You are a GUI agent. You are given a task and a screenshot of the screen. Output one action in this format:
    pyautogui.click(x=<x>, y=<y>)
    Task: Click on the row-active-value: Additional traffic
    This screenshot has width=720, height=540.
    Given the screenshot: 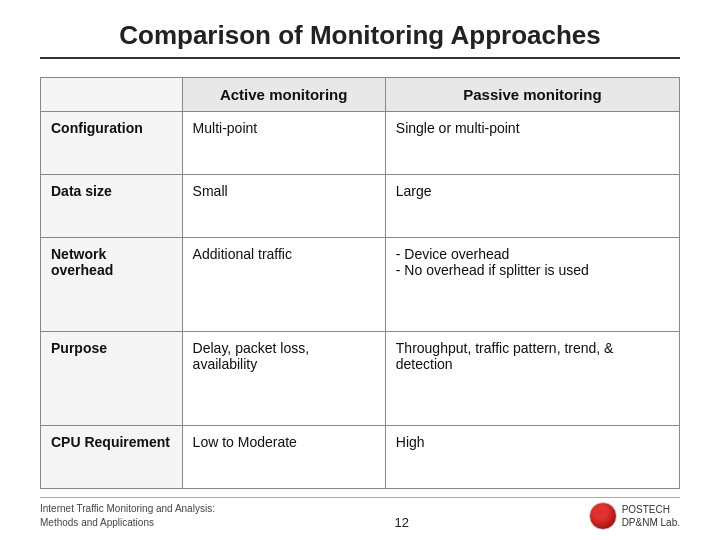 What is the action you would take?
    pyautogui.click(x=284, y=285)
    